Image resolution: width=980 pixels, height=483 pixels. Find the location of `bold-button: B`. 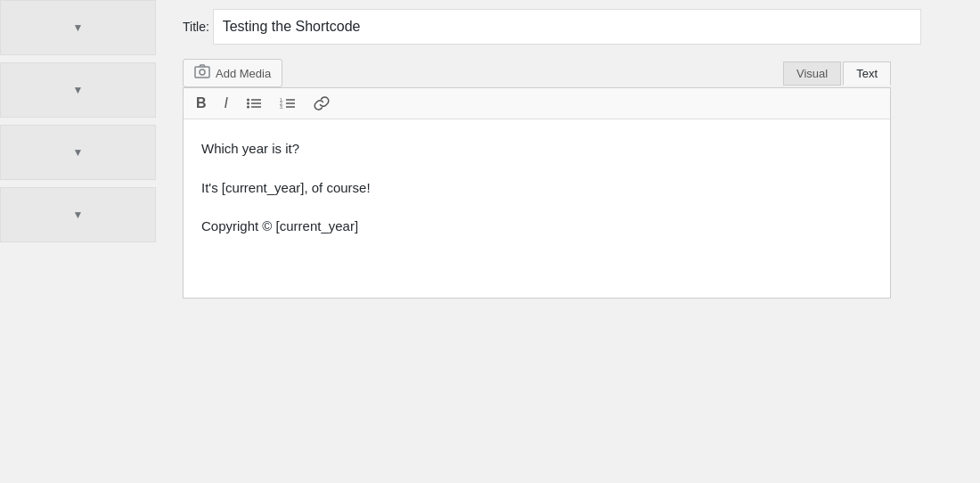

bold-button: B is located at coordinates (201, 103).